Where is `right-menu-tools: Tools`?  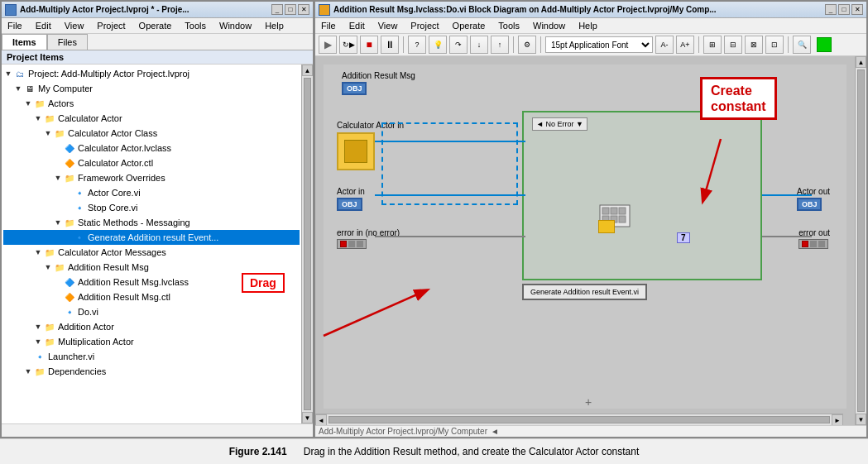
right-menu-tools: Tools is located at coordinates (509, 26).